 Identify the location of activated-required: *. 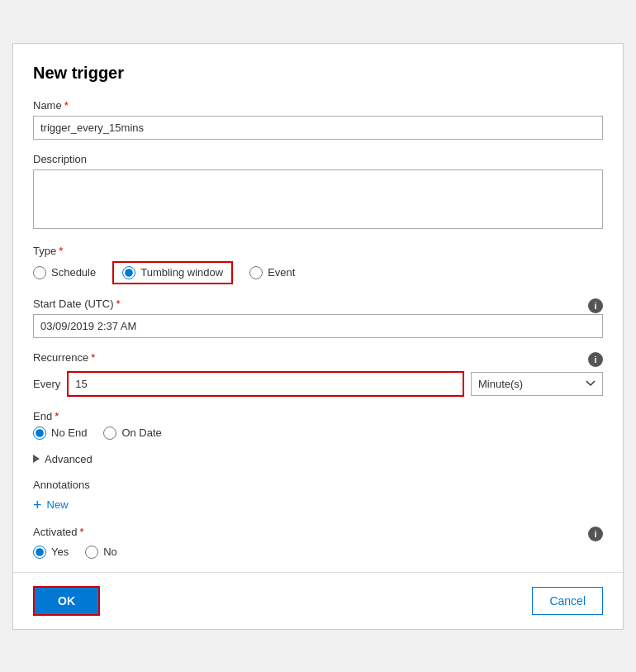
(81, 532).